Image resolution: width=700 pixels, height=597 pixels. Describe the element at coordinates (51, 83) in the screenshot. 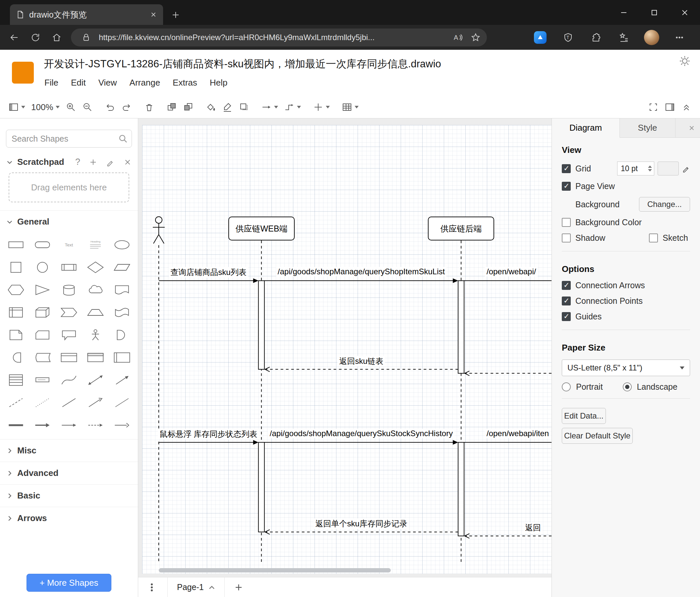

I see `menu-file: File` at that location.